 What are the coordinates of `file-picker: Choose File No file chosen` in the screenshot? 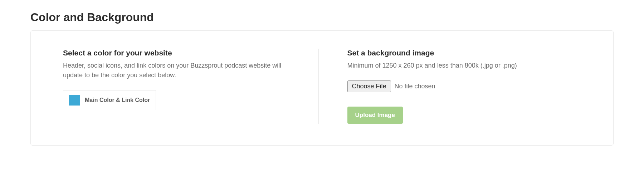 It's located at (464, 87).